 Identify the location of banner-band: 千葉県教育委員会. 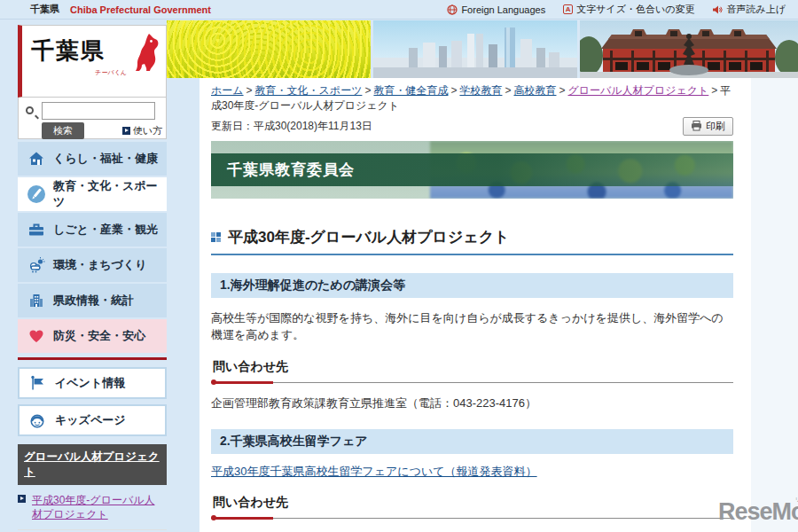
(472, 170).